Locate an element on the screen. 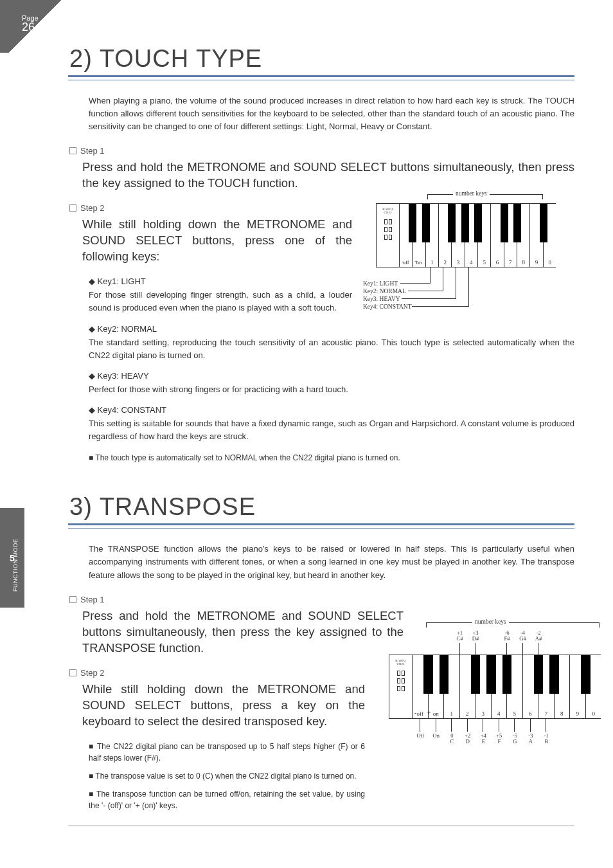 The height and width of the screenshot is (868, 613). transpose-keyboard-diagram: number keys +1C#+3D#-6F#-4G#-2A# KAWAICN… is located at coordinates (501, 701).